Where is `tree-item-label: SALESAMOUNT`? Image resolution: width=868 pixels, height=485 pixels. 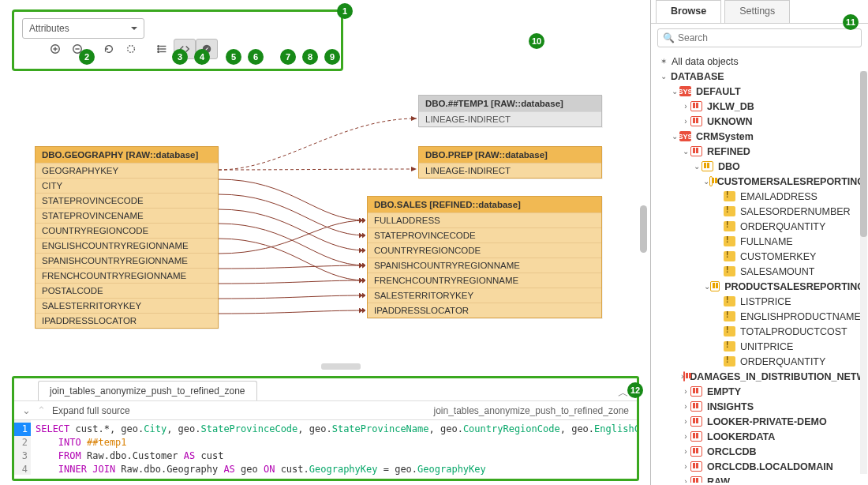
tree-item-label: SALESAMOUNT is located at coordinates (777, 272).